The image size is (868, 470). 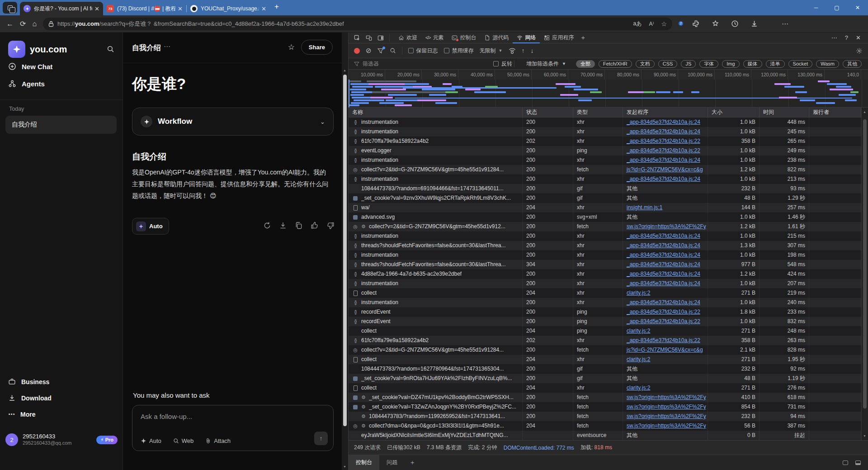 I want to click on browser-tab: 73(73) Discord | #📛 | 教程分享 | 类✕, so click(x=145, y=9).